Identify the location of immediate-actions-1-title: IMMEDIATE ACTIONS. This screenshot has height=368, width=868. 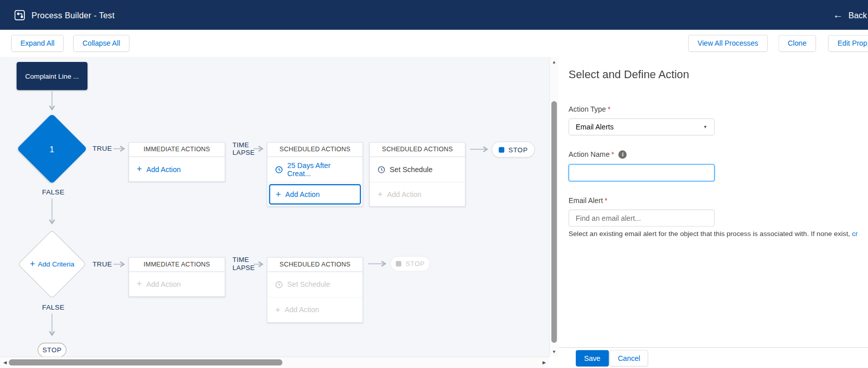
(177, 150).